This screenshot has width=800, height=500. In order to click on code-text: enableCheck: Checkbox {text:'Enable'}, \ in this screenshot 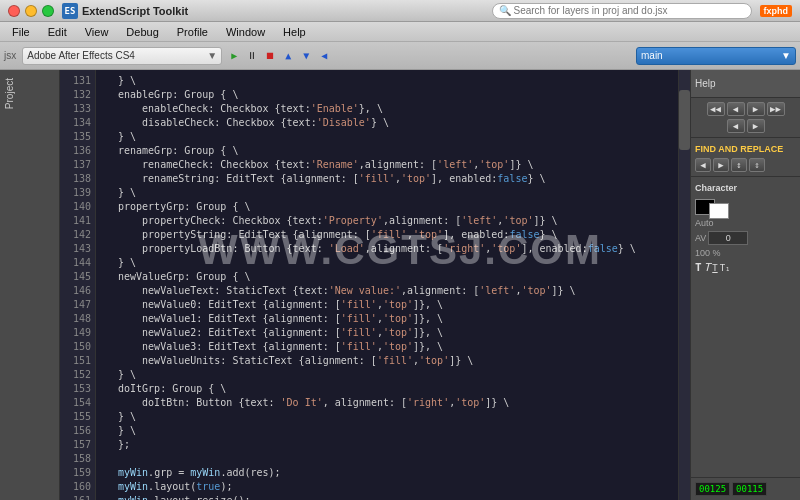, I will do `click(394, 109)`.